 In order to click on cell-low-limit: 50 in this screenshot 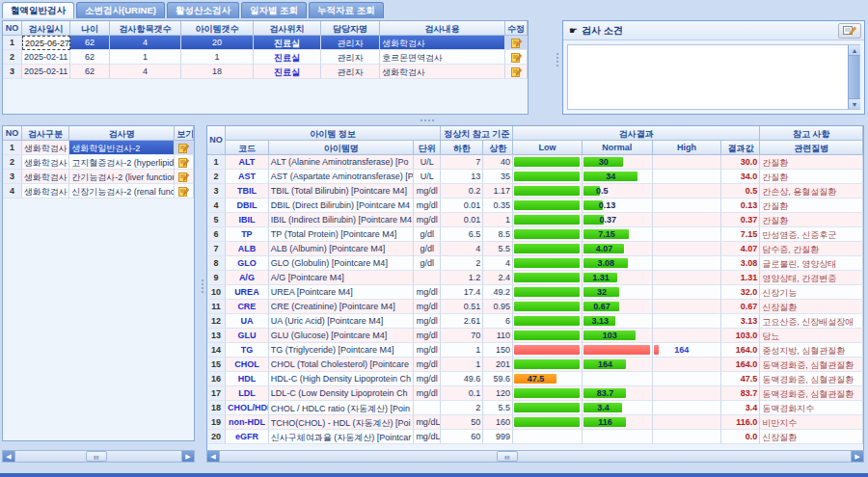, I will do `click(462, 422)`.